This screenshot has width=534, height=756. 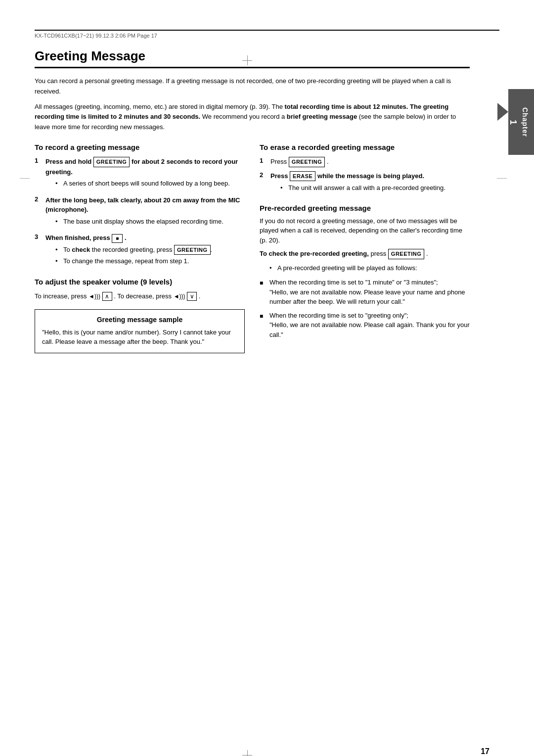 I want to click on follows-bullet: • A pre-recorded greeting will be played…, so click(x=370, y=268).